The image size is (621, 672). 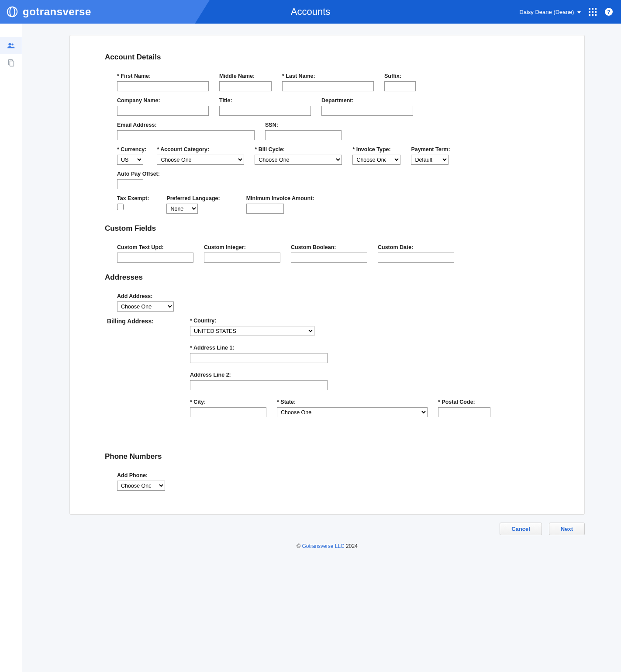 What do you see at coordinates (329, 247) in the screenshot?
I see `custom-boolean-label: Custom Boolean:` at bounding box center [329, 247].